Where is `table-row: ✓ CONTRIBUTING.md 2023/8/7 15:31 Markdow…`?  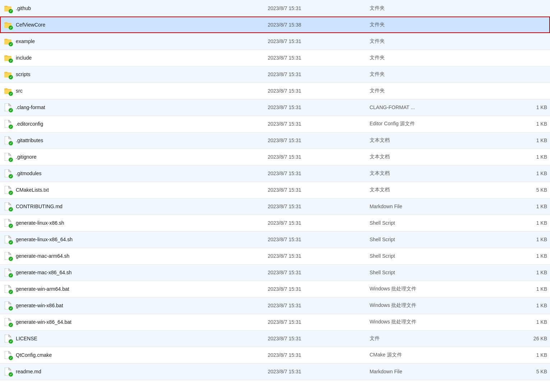 table-row: ✓ CONTRIBUTING.md 2023/8/7 15:31 Markdow… is located at coordinates (275, 206).